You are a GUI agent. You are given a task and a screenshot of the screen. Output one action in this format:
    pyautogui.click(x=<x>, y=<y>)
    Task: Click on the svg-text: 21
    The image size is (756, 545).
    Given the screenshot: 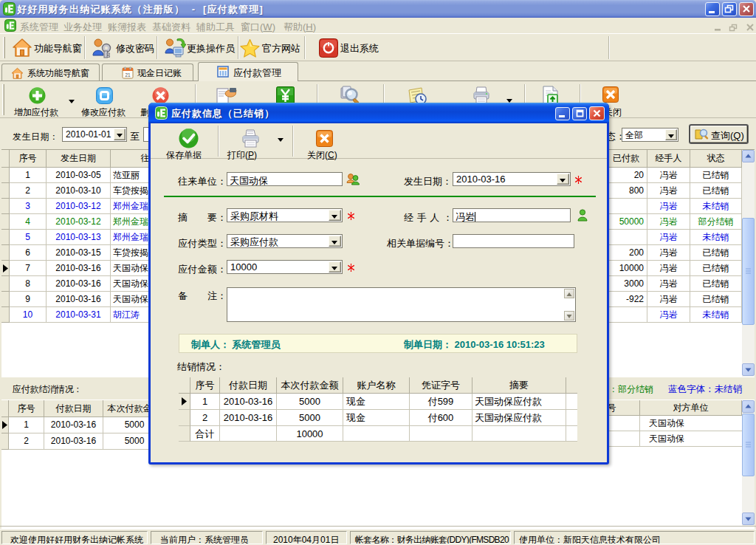 What is the action you would take?
    pyautogui.click(x=128, y=75)
    